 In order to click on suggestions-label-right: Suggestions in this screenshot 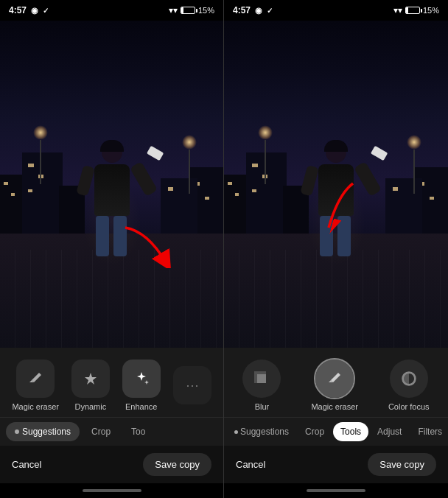, I will do `click(265, 432)`.